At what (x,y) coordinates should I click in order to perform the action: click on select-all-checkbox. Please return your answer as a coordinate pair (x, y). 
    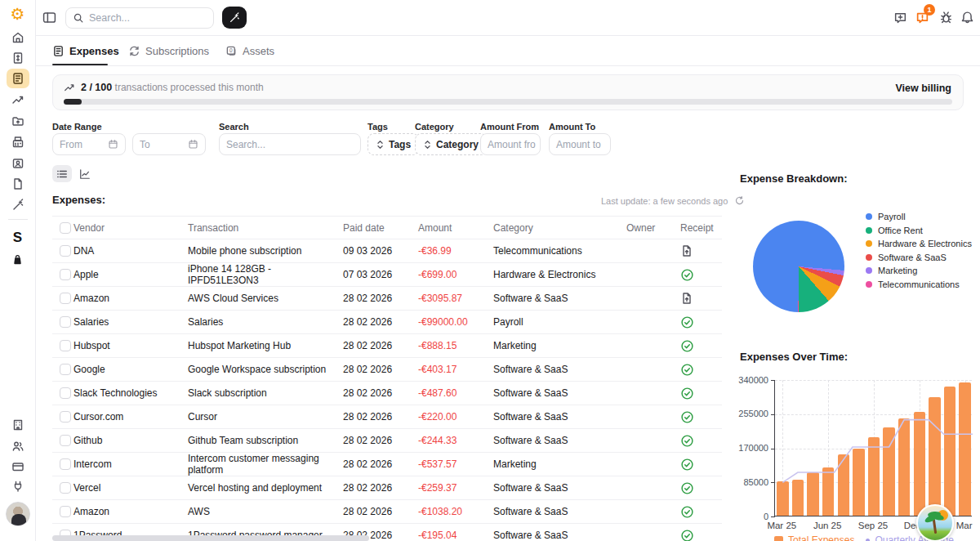
    Looking at the image, I should click on (65, 228).